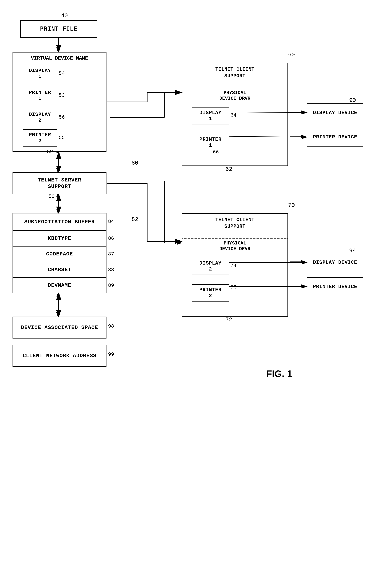 The width and height of the screenshot is (383, 588). Describe the element at coordinates (135, 219) in the screenshot. I see `num-82: 82` at that location.